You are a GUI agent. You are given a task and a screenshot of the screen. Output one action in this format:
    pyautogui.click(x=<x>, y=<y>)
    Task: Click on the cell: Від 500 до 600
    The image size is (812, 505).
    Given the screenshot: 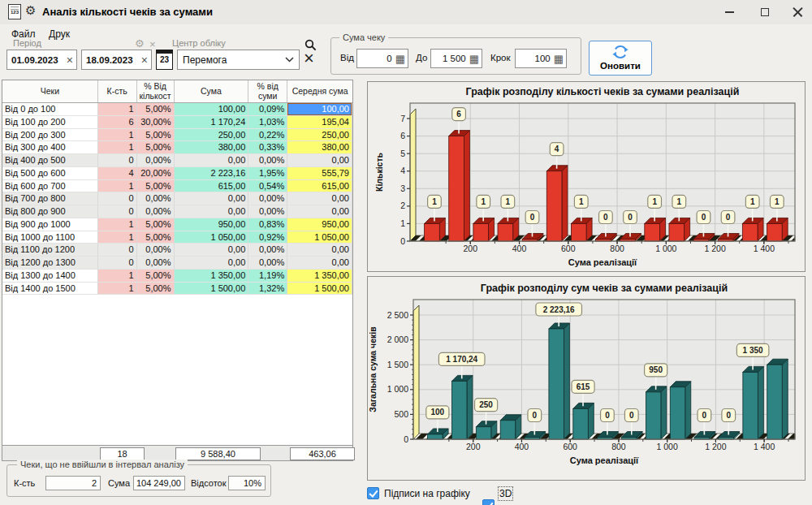 What is the action you would take?
    pyautogui.click(x=50, y=174)
    